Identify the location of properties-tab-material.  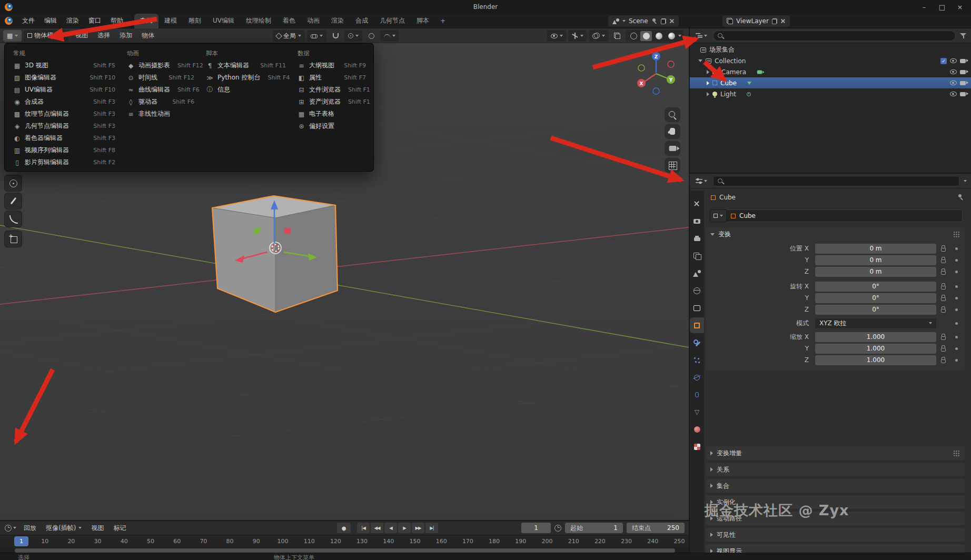
(697, 429).